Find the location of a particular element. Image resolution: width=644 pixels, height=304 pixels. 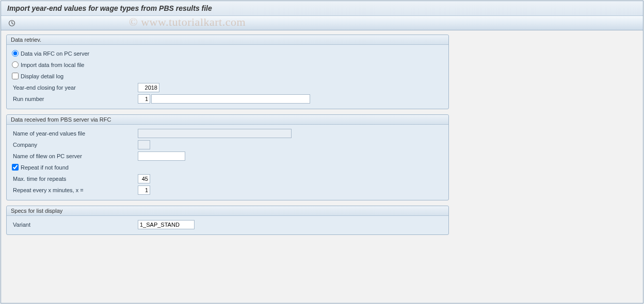

execute-button is located at coordinates (12, 23).